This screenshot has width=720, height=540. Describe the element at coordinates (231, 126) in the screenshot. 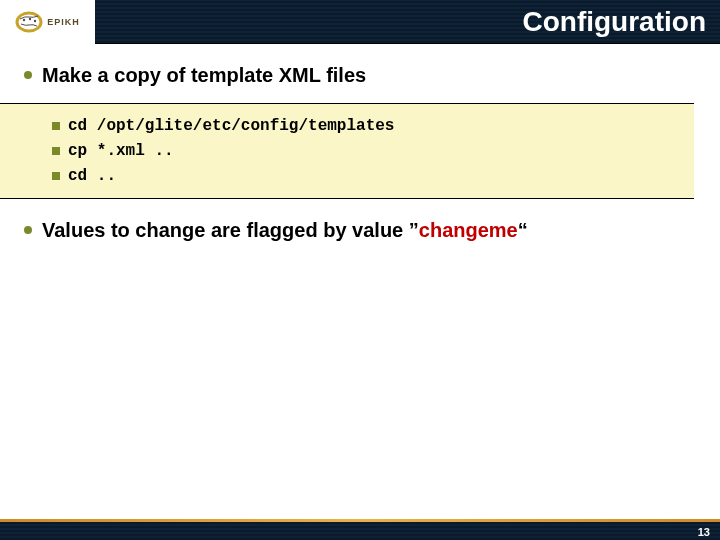

I see `code-text: cd /opt/glite/etc/config/templates` at that location.